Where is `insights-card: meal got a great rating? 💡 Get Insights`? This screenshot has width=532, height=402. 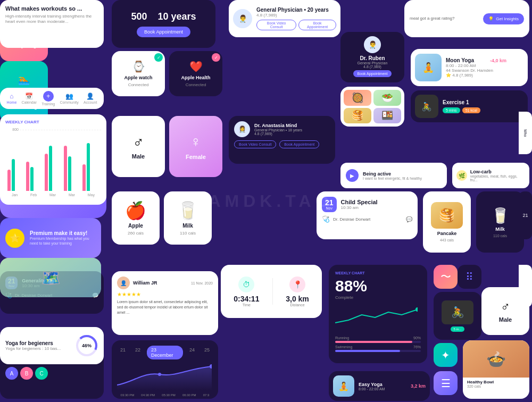 insights-card: meal got a great rating? 💡 Get Insights is located at coordinates (467, 19).